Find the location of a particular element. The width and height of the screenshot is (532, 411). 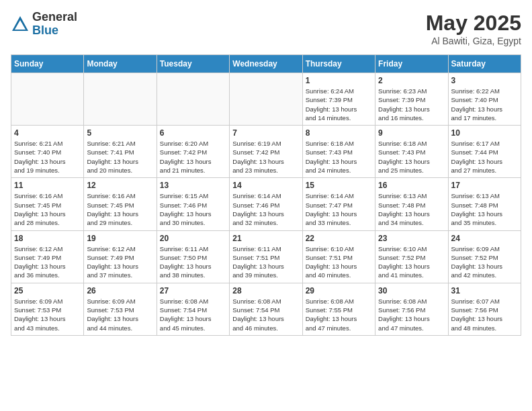

day-cell: 27Sunrise: 6:08 AM Sunset: 7:54 PM Dayli… is located at coordinates (193, 309).